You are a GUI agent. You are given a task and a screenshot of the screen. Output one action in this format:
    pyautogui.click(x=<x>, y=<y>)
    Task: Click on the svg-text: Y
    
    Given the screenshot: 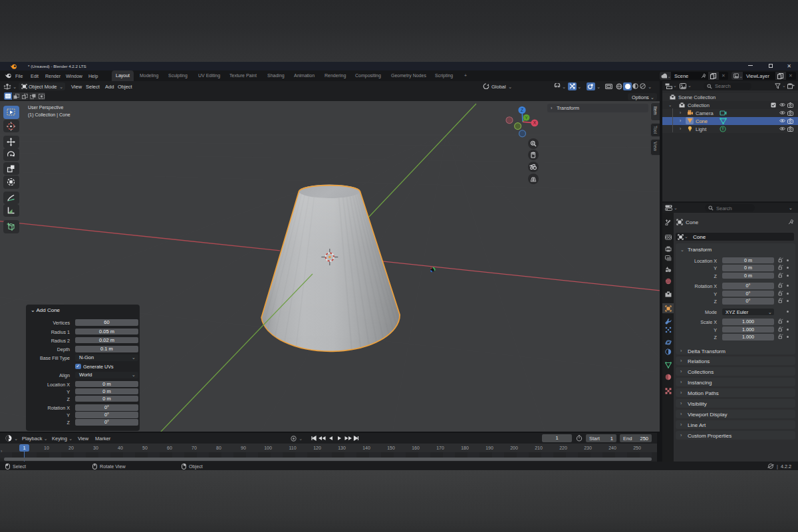 What is the action you would take?
    pyautogui.click(x=526, y=118)
    